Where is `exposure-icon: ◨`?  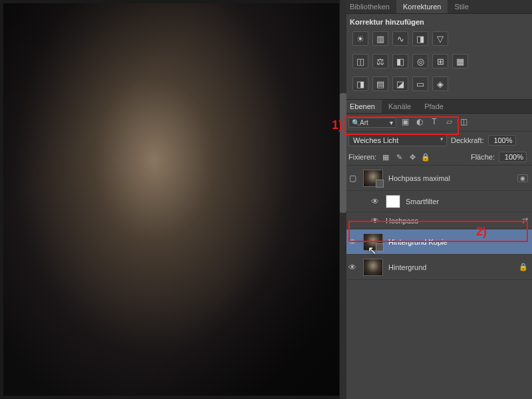 exposure-icon: ◨ is located at coordinates (420, 39).